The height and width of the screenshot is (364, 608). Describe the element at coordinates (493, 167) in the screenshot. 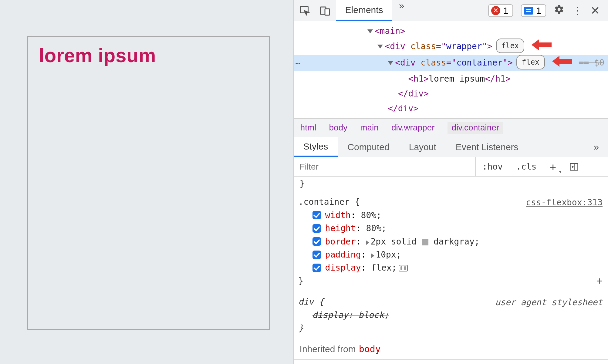

I see `hov-toggle: :hov` at that location.